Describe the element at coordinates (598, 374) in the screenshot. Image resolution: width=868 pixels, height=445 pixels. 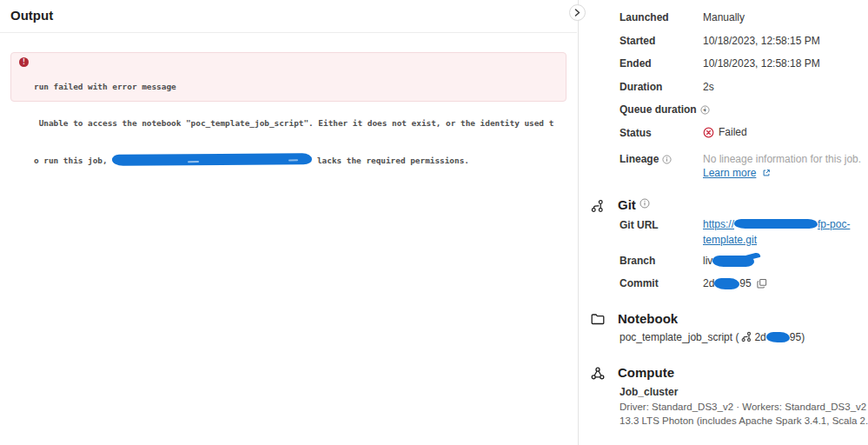
I see `compute-cluster-icon` at that location.